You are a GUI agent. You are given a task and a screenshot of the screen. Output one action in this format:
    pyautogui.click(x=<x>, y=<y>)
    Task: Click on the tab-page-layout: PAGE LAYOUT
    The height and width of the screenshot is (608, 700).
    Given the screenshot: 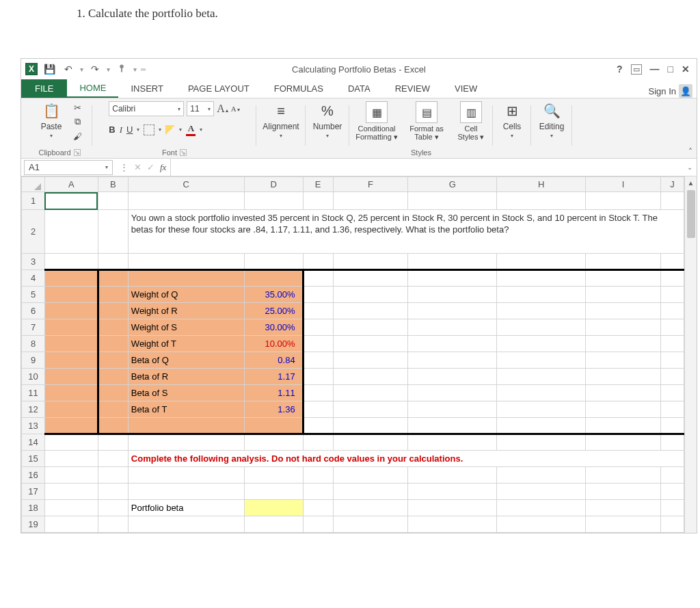 What is the action you would take?
    pyautogui.click(x=219, y=88)
    